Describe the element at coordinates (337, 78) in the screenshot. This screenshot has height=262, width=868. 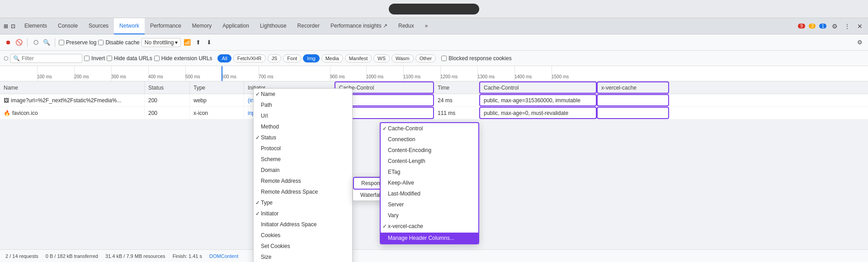
I see `tick-900ms: 900 ms` at that location.